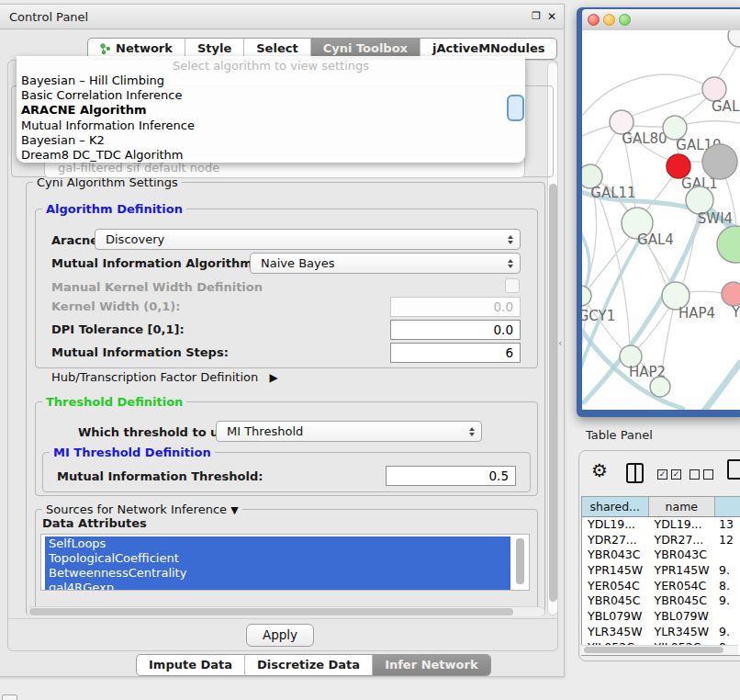 This screenshot has width=740, height=700. What do you see at coordinates (661, 601) in the screenshot?
I see `table-row: YBR045CYBR045C9.` at bounding box center [661, 601].